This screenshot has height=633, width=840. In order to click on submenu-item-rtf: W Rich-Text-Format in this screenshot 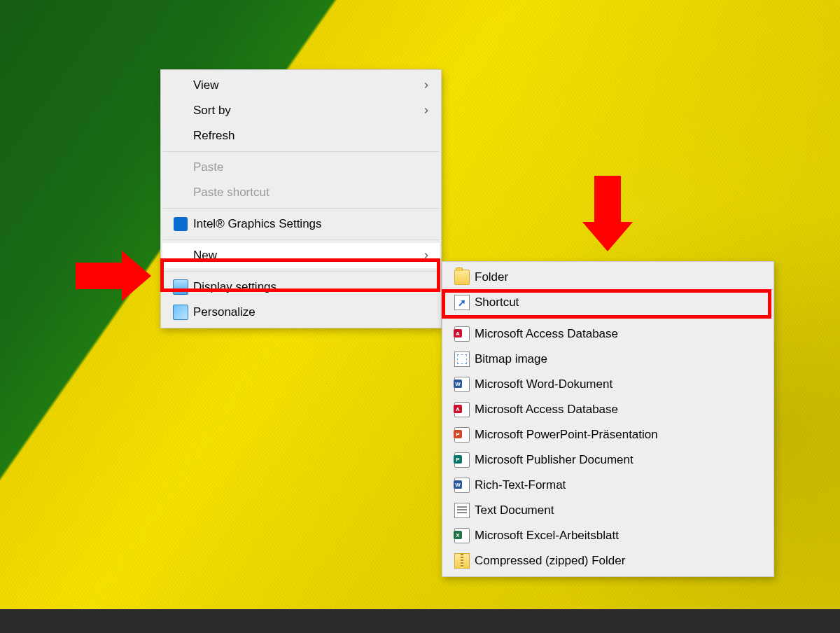, I will do `click(608, 485)`.